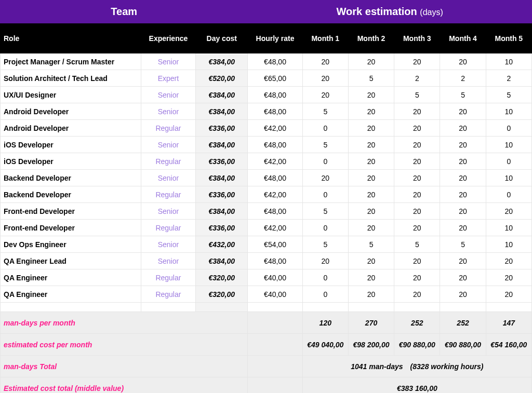 This screenshot has height=393, width=532. What do you see at coordinates (71, 245) in the screenshot?
I see `role-cell: Dev Ops Engineer` at bounding box center [71, 245].